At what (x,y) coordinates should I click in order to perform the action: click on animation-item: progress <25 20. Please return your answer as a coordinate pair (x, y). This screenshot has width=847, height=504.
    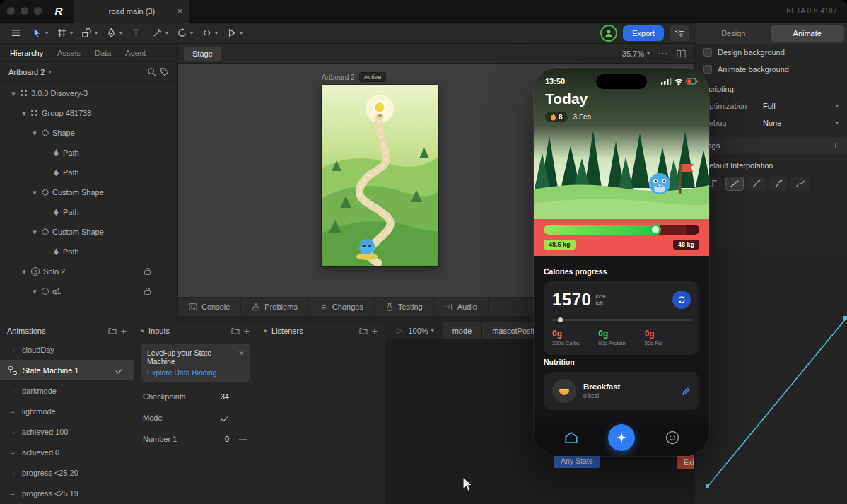
    Looking at the image, I should click on (66, 472).